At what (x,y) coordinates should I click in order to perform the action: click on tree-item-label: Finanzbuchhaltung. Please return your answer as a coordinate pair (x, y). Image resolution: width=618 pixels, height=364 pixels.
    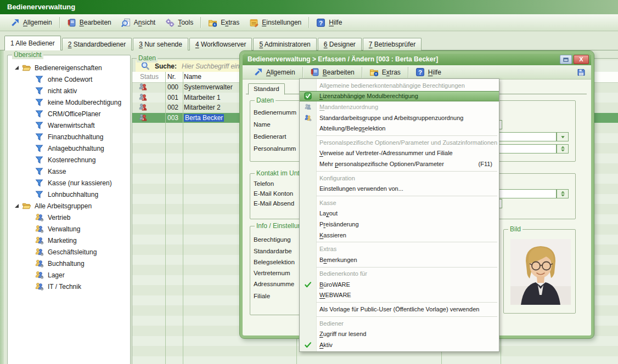
    Looking at the image, I should click on (76, 137).